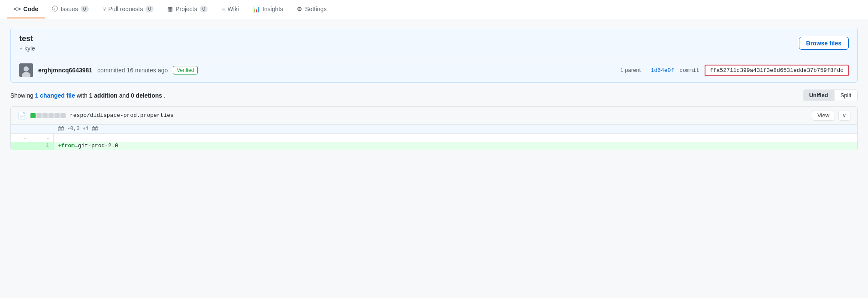  Describe the element at coordinates (409, 39) in the screenshot. I see `commit-title: test` at that location.